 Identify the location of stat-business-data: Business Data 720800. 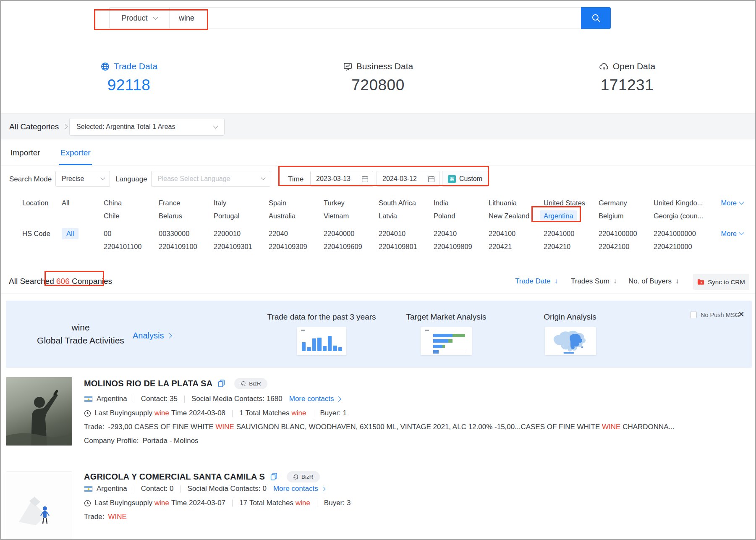
(378, 77).